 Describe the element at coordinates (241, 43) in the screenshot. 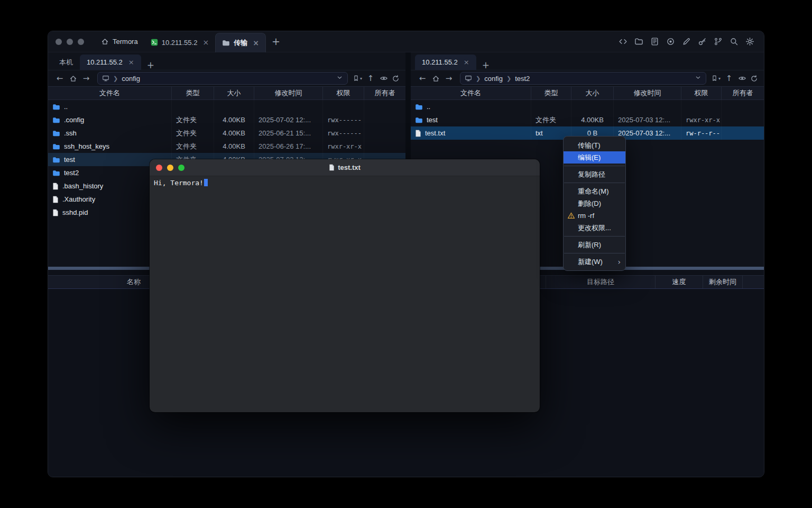

I see `tab-label: 传输` at that location.